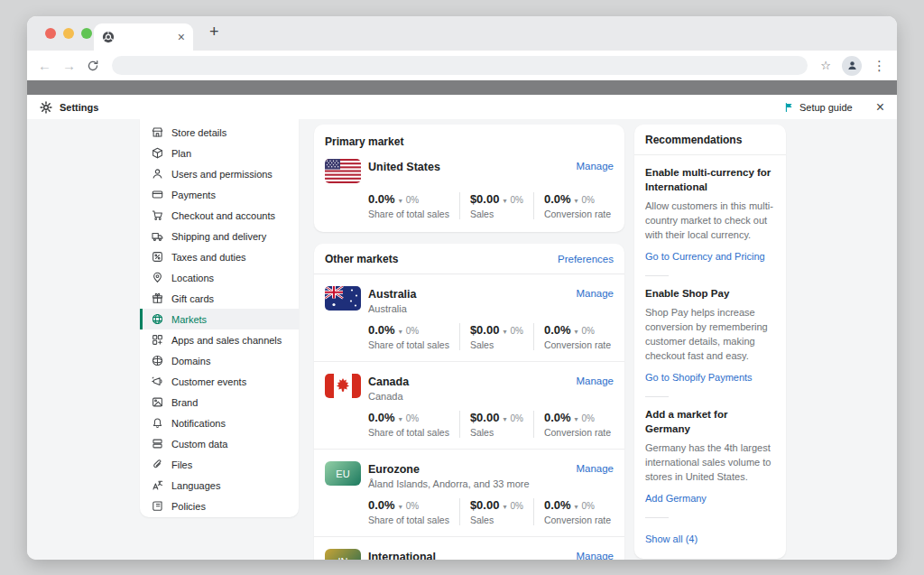 The width and height of the screenshot is (924, 575). What do you see at coordinates (219, 132) in the screenshot?
I see `sidebar-item-store-details: Store details` at bounding box center [219, 132].